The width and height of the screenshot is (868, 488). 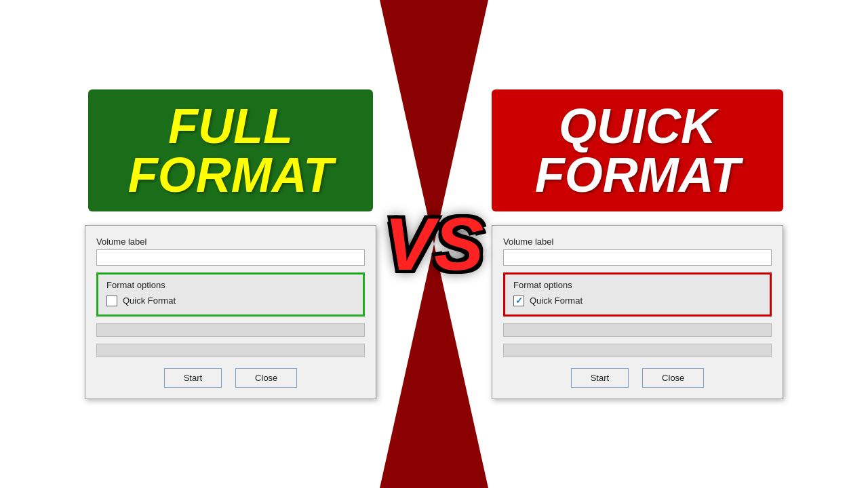 What do you see at coordinates (519, 301) in the screenshot?
I see `right-quick-format-checkbox: ✓` at bounding box center [519, 301].